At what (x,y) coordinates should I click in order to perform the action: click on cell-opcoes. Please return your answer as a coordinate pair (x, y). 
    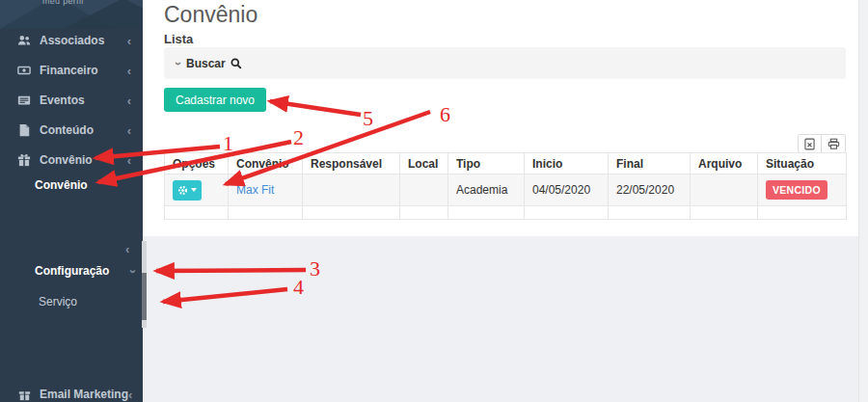
    Looking at the image, I should click on (197, 191).